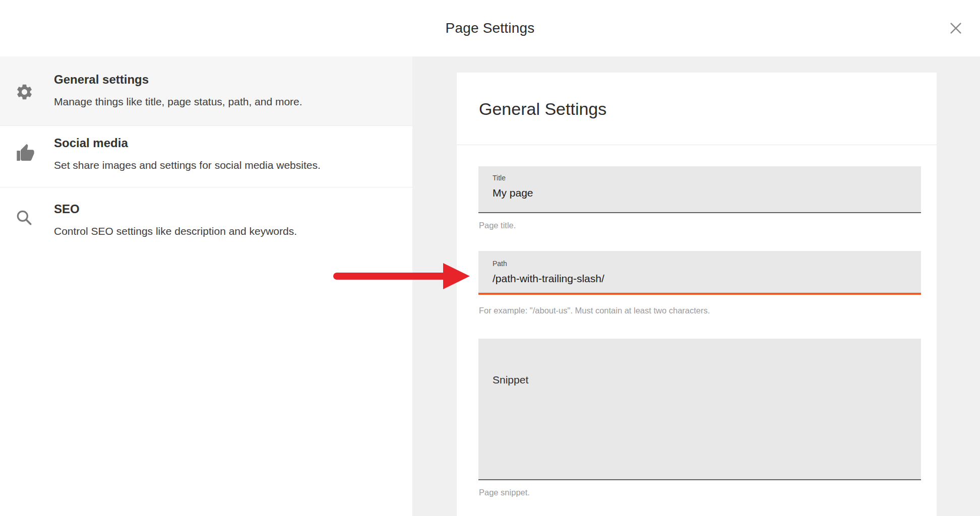 The image size is (980, 516). I want to click on sidebar-item-description: Control SEO settings like description an…, so click(226, 231).